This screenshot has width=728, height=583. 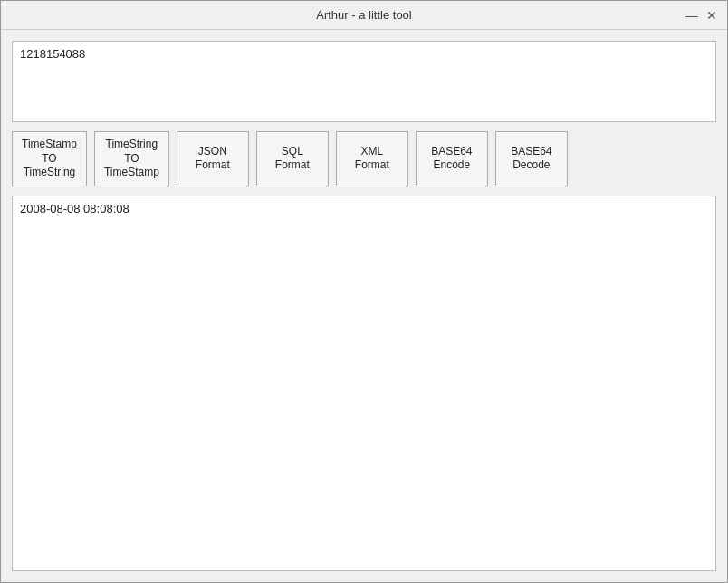 I want to click on timestring-to-timestamp-button: TimeStringTOTimeStamp, so click(x=132, y=159).